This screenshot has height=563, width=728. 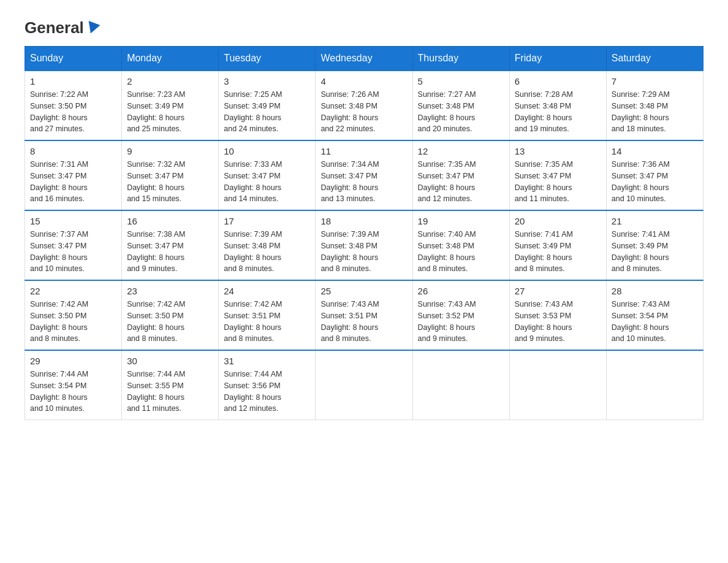 What do you see at coordinates (267, 361) in the screenshot?
I see `day-number: 31` at bounding box center [267, 361].